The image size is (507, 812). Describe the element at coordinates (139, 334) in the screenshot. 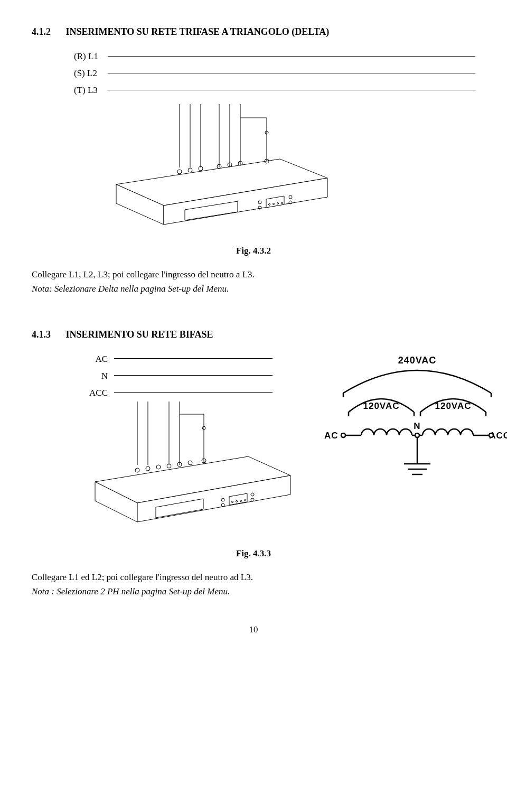

I see `section-heading-2: INSERIMENTO SU RETE BIFASE` at that location.